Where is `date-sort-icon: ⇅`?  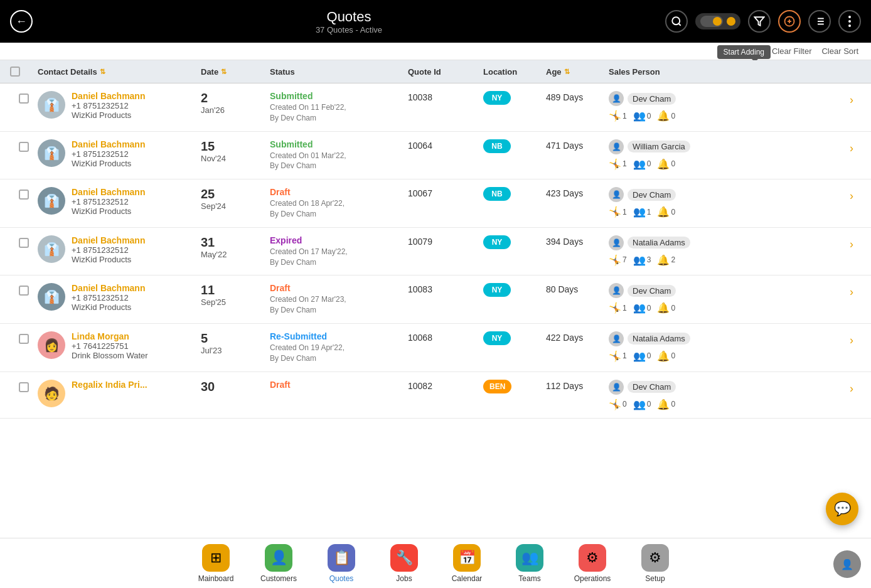 date-sort-icon: ⇅ is located at coordinates (223, 72).